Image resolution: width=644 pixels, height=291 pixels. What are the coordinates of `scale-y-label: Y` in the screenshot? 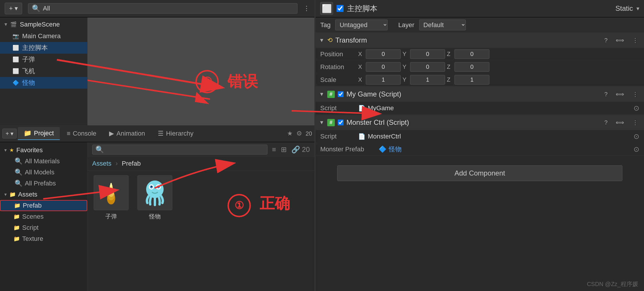 It's located at (405, 80).